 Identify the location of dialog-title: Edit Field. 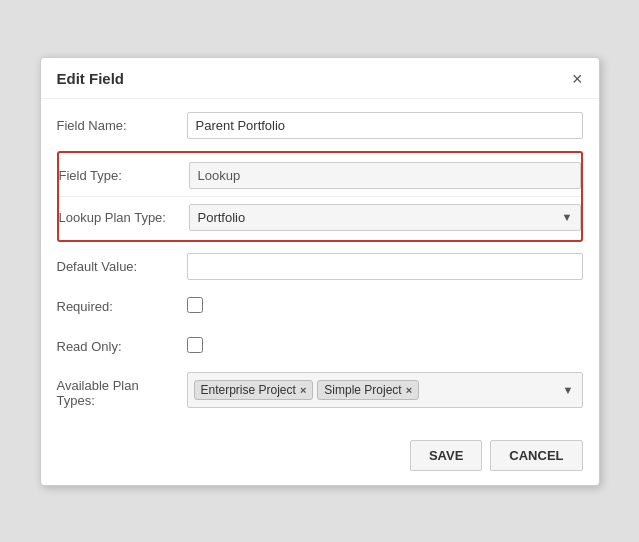
(91, 78).